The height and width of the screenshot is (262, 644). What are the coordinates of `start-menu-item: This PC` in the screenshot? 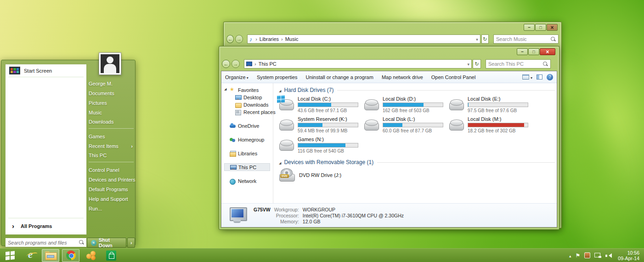 It's located at (111, 156).